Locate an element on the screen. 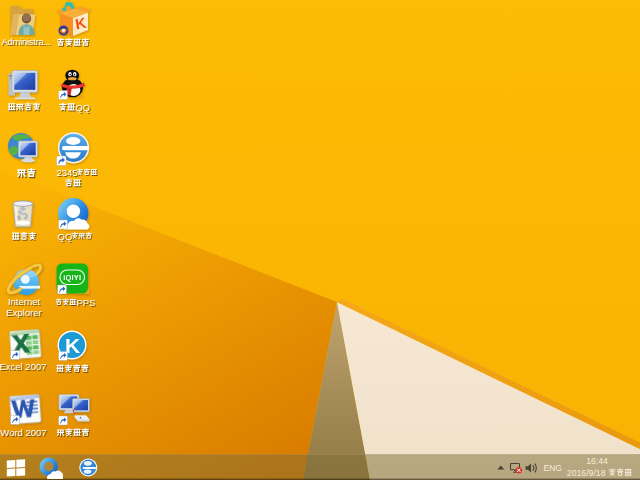 The image size is (640, 480). svg-text: Administra... is located at coordinates (26, 42).